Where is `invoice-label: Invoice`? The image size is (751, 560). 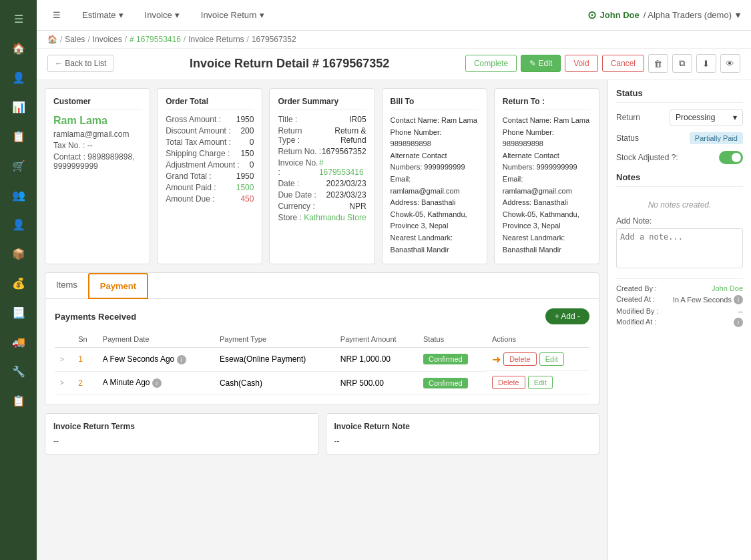
invoice-label: Invoice is located at coordinates (159, 15).